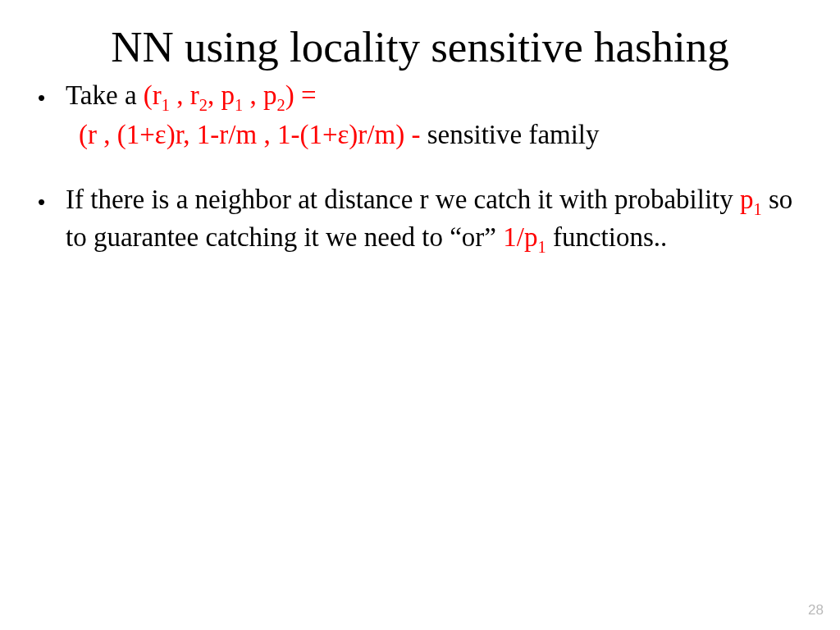 This screenshot has height=630, width=840. Describe the element at coordinates (746, 199) in the screenshot. I see `b2-p1-base: p` at that location.